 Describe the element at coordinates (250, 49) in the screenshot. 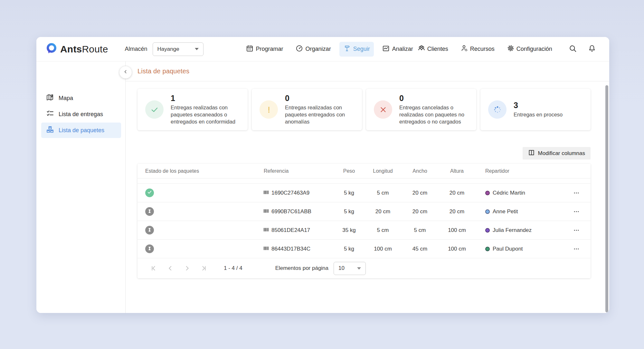

I see `calendar-icon` at that location.